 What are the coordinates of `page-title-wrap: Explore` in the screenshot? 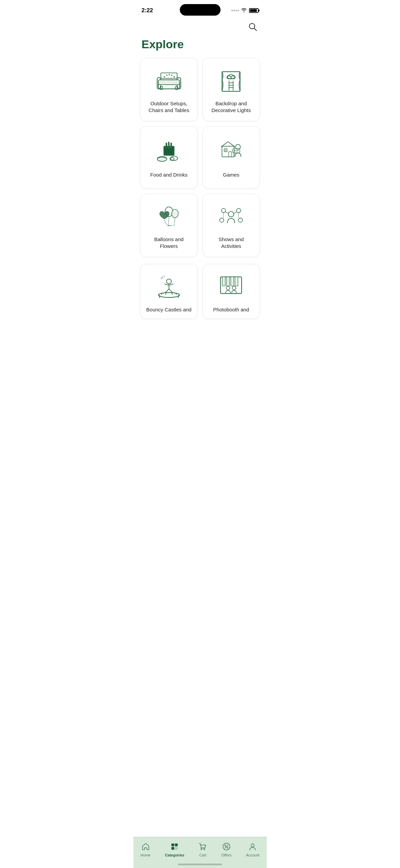 It's located at (200, 46).